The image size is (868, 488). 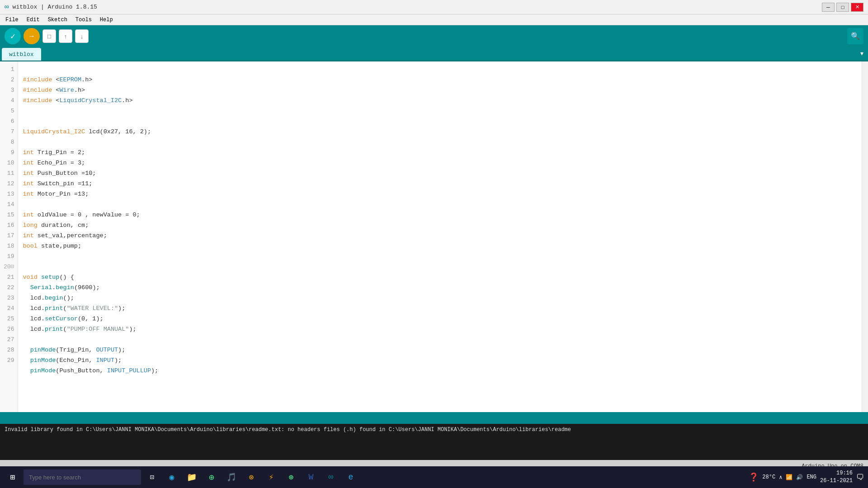 I want to click on taskbar-right: ❓ 28°C ∧ 📶 🔊 ENG 19:16 26-11-2021 🗨, so click(x=807, y=477).